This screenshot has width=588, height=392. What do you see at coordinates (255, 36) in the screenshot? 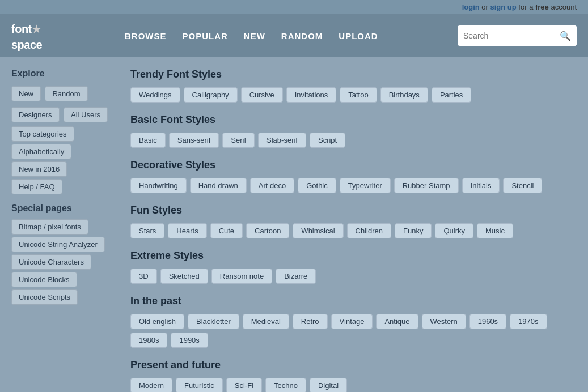
I see `nav-new: NEW` at bounding box center [255, 36].